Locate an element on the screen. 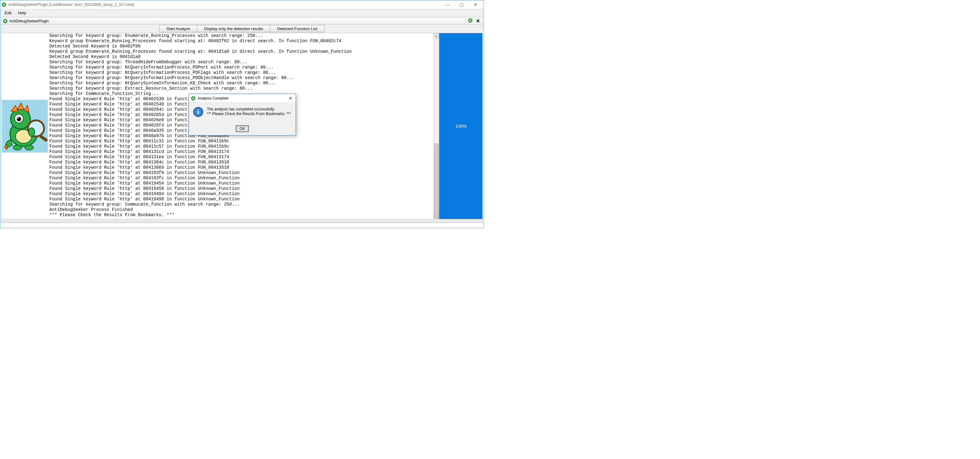  dialog-icon is located at coordinates (193, 98).